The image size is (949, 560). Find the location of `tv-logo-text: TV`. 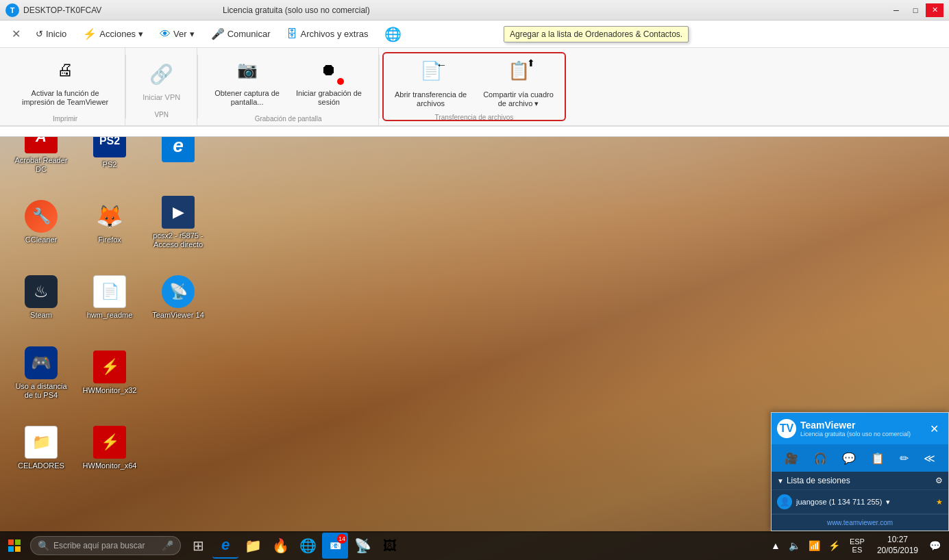

tv-logo-text: TV is located at coordinates (787, 429).